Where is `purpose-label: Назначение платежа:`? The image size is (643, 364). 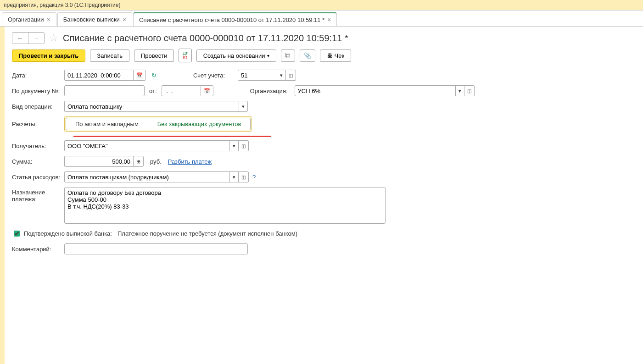
purpose-label: Назначение платежа: is located at coordinates (37, 195).